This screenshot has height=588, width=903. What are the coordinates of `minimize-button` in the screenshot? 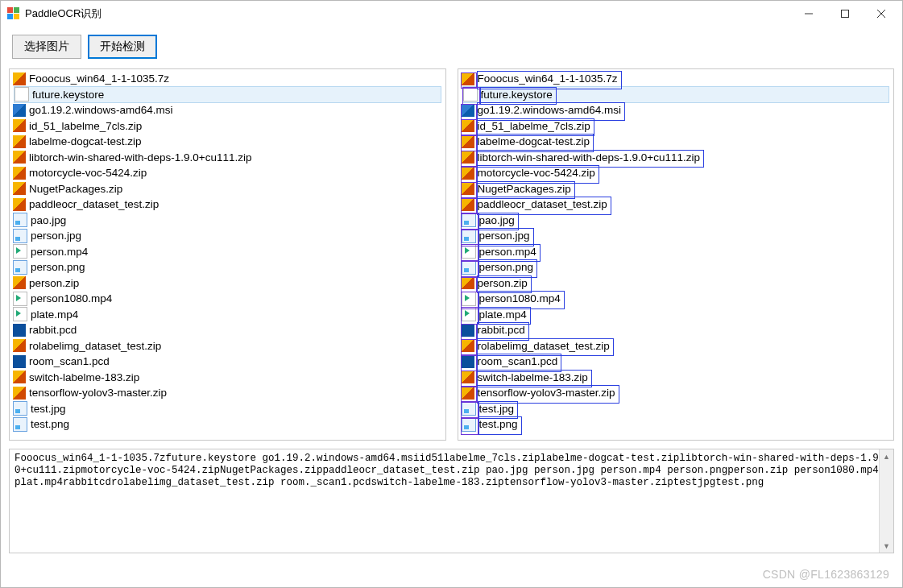 It's located at (809, 14).